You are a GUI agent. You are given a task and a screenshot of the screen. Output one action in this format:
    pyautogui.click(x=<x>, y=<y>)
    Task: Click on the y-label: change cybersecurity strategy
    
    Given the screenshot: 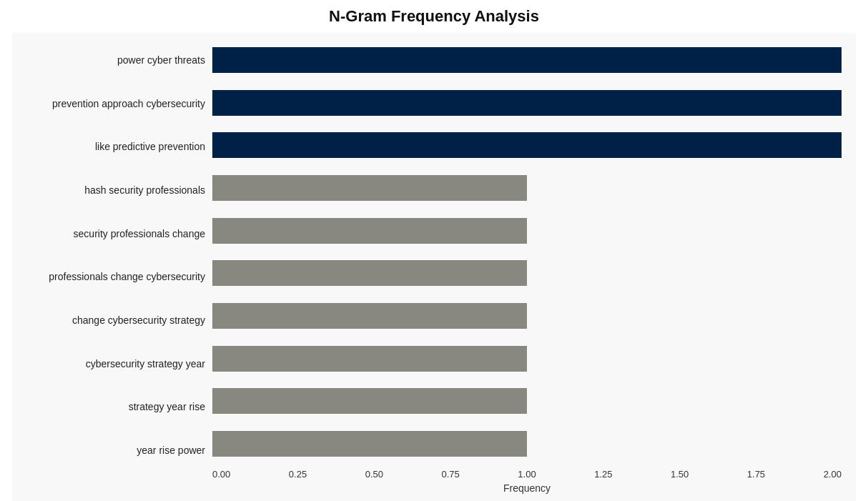 What is the action you would take?
    pyautogui.click(x=112, y=320)
    